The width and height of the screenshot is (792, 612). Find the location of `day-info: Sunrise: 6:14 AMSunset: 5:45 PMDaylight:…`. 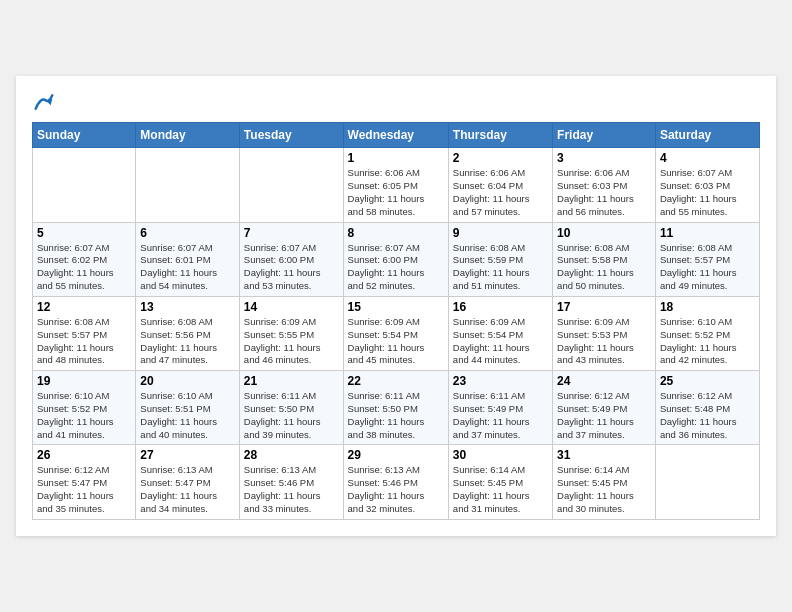

day-info: Sunrise: 6:14 AMSunset: 5:45 PMDaylight:… is located at coordinates (604, 490).